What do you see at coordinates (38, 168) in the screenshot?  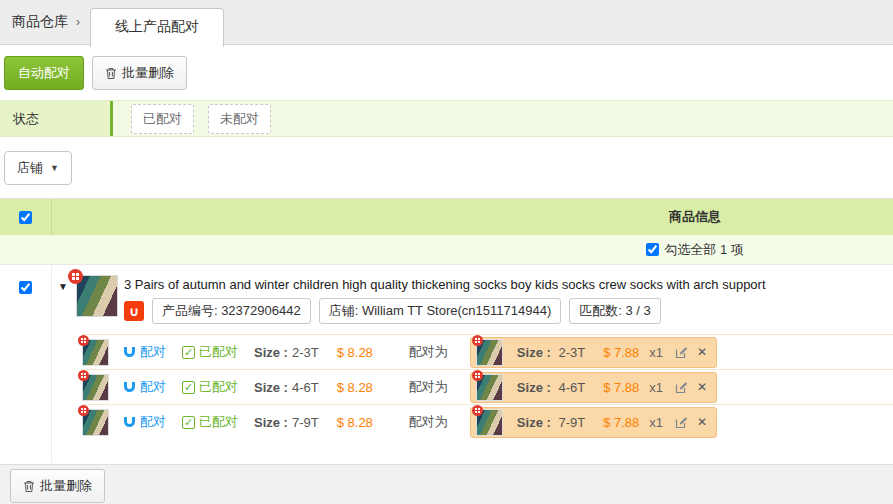 I see `shop-dropdown: 店铺 ▼` at bounding box center [38, 168].